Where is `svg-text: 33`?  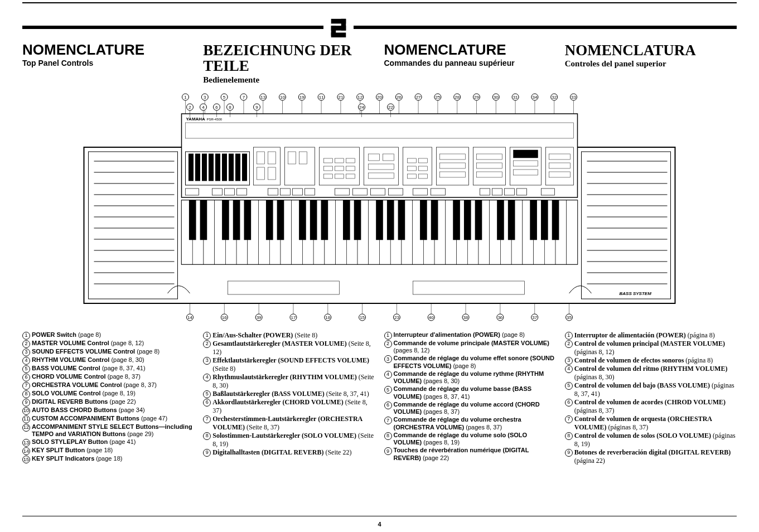
svg-text: 33 is located at coordinates (573, 97).